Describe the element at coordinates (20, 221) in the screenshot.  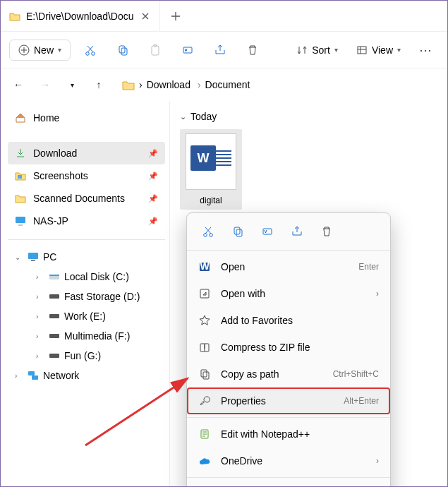
I see `monitor-icon` at that location.